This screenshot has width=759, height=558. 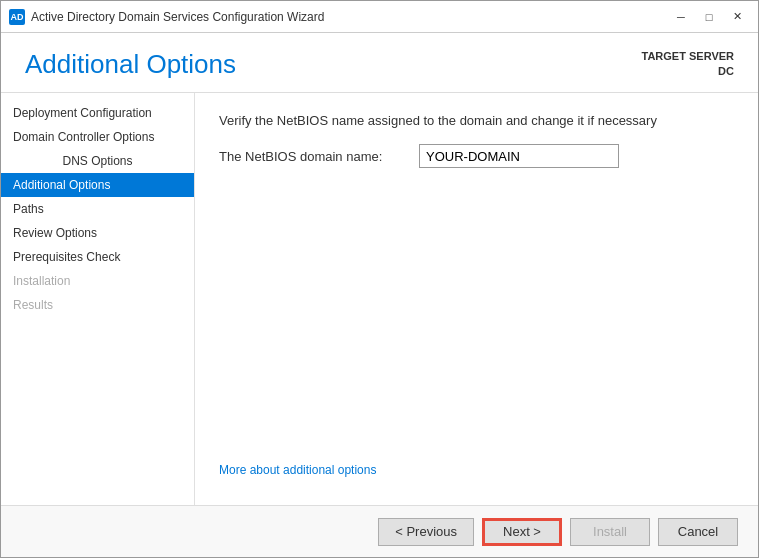 I want to click on sidebar-item-deployment: Deployment Configuration, so click(x=98, y=113).